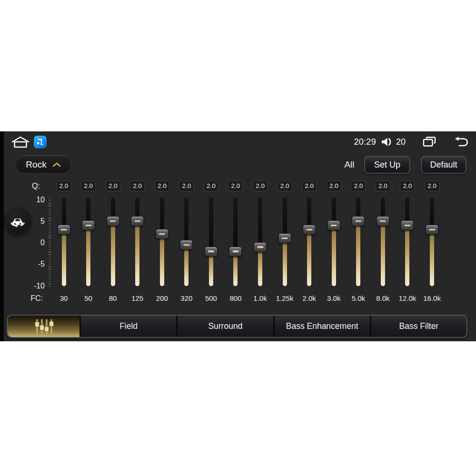 This screenshot has width=476, height=476. I want to click on tab-bass-filter: Bass Filter, so click(418, 327).